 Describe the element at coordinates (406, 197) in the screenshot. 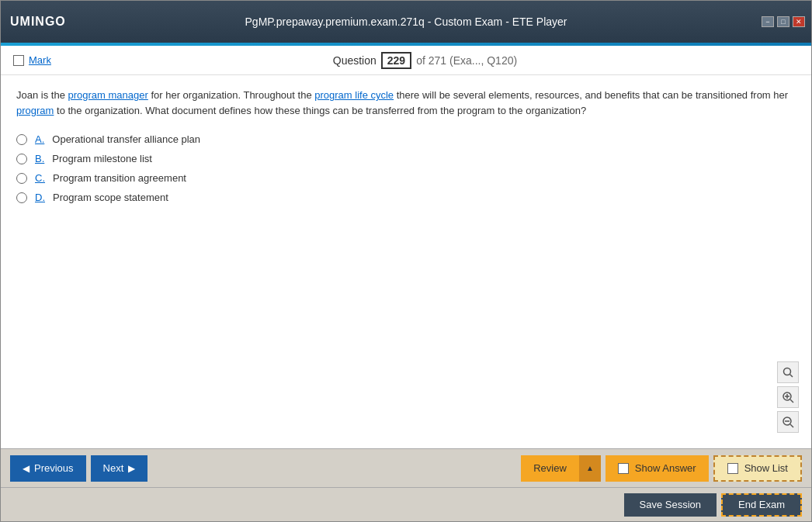

I see `answer-item-d: D. Program scope statement` at that location.